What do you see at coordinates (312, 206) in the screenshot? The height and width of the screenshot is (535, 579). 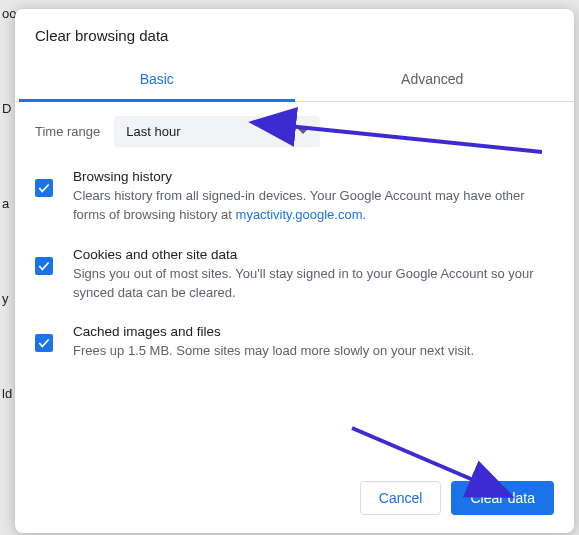 I see `option-description: Clears history from all signed-in device…` at bounding box center [312, 206].